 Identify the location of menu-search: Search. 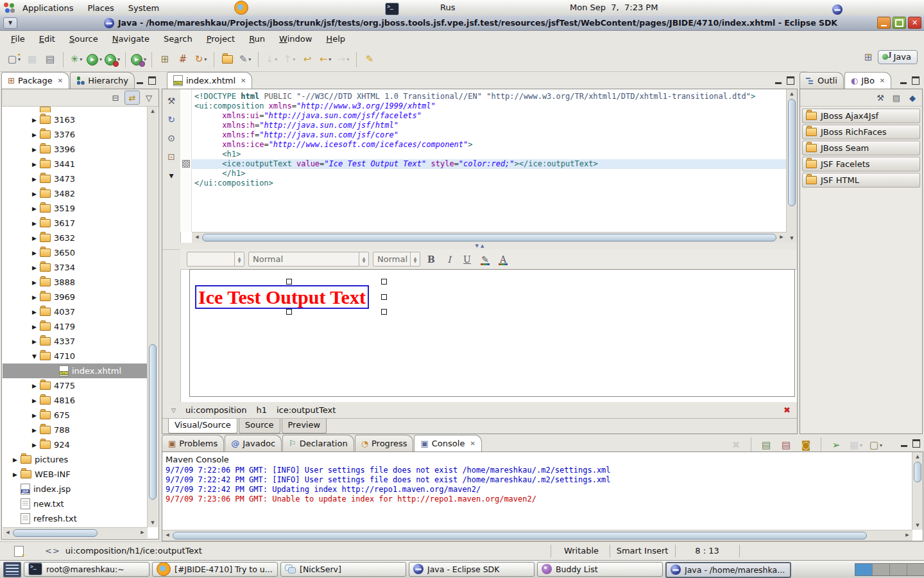
(178, 39).